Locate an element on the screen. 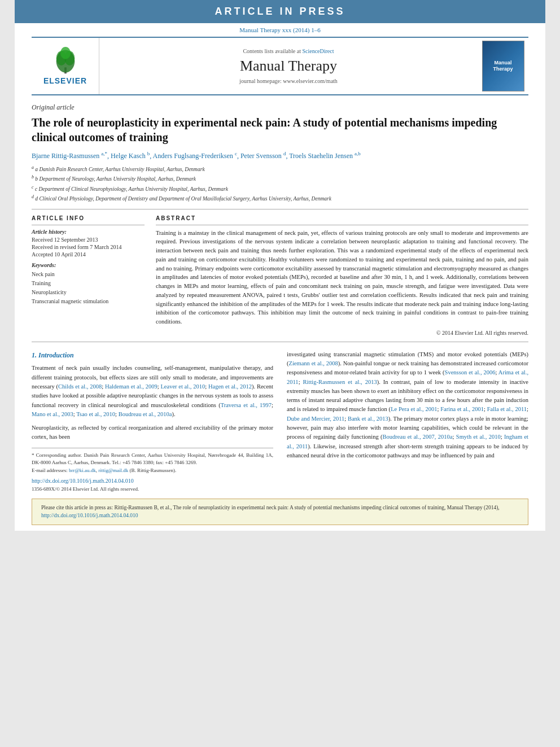  elsevier-tree-icon is located at coordinates (65, 61).